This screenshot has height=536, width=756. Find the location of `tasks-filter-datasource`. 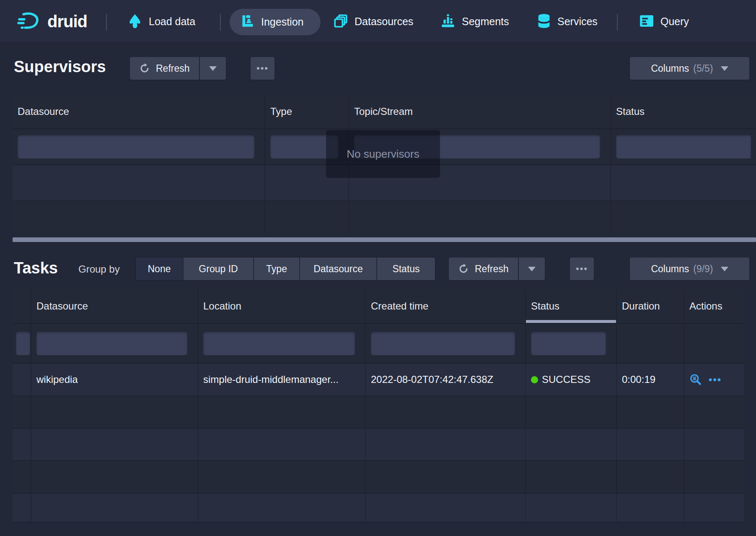

tasks-filter-datasource is located at coordinates (112, 343).